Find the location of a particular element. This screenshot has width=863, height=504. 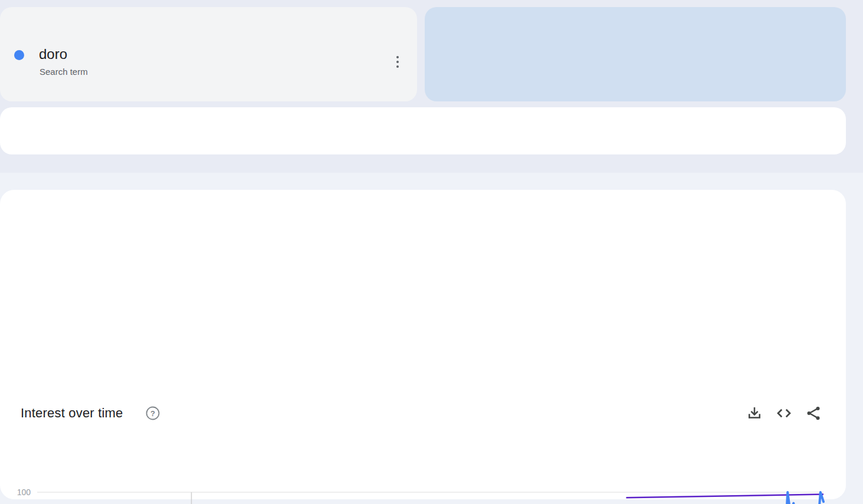

trend-line-doro is located at coordinates (431, 498).